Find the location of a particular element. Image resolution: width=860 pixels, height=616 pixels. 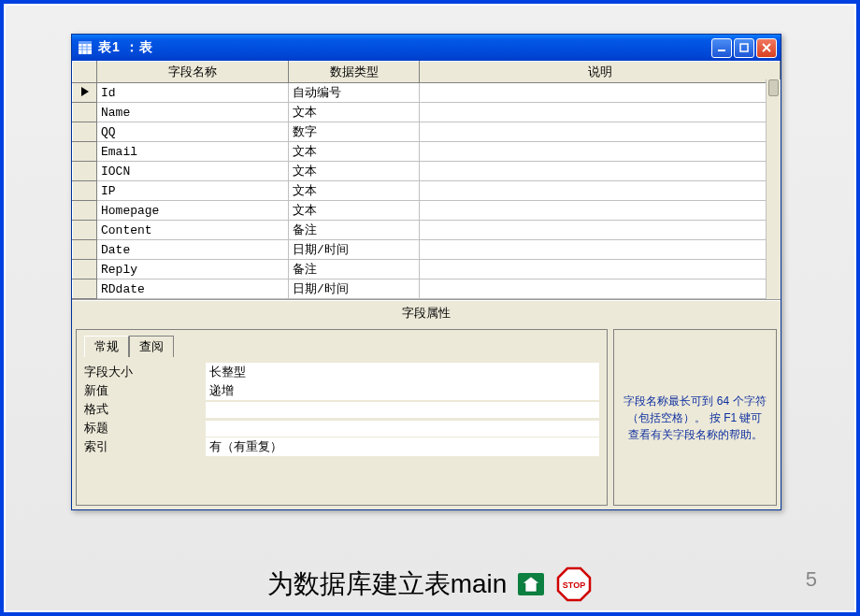

prop-field-size: 字段大小 长整型 is located at coordinates (342, 372).